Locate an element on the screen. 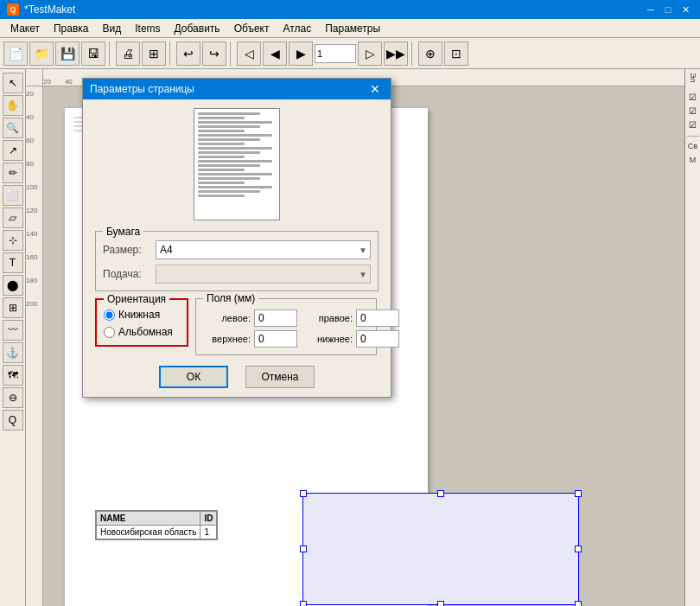 Image resolution: width=700 pixels, height=606 pixels. page-preview is located at coordinates (237, 164).